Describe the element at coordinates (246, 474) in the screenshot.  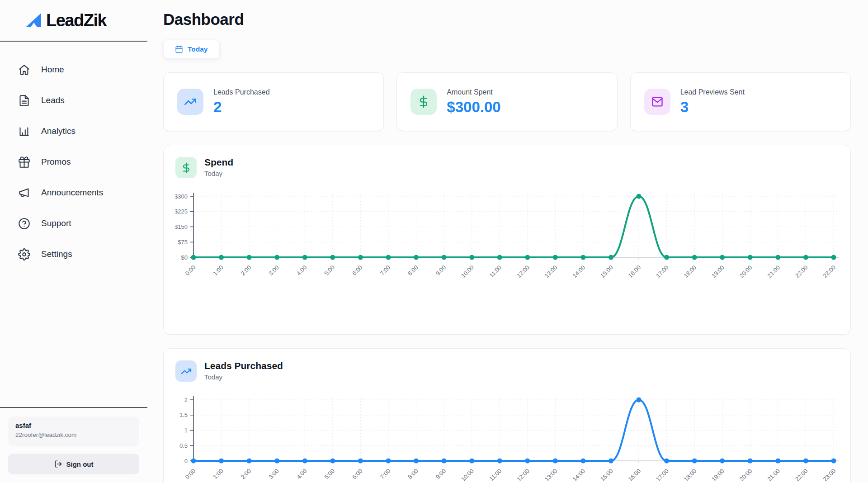
I see `svg-text: 2:00` at that location.